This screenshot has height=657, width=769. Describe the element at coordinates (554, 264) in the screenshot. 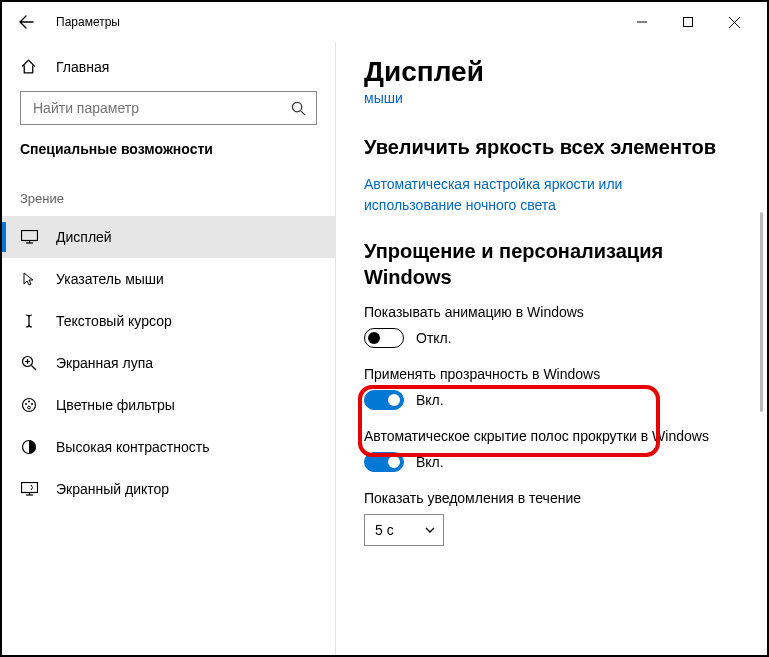

I see `section-simplify: Упрощение и персонализация Windows` at that location.